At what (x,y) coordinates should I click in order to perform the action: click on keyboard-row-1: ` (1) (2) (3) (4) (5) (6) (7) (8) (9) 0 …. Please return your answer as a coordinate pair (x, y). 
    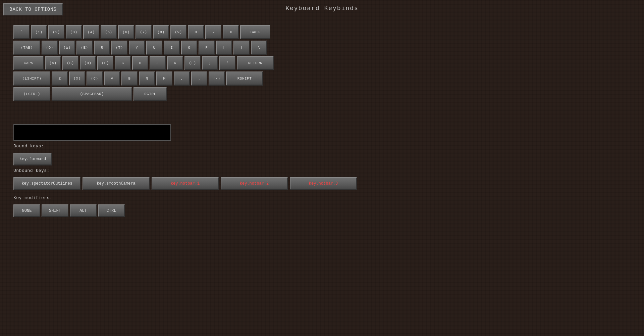
    Looking at the image, I should click on (144, 32).